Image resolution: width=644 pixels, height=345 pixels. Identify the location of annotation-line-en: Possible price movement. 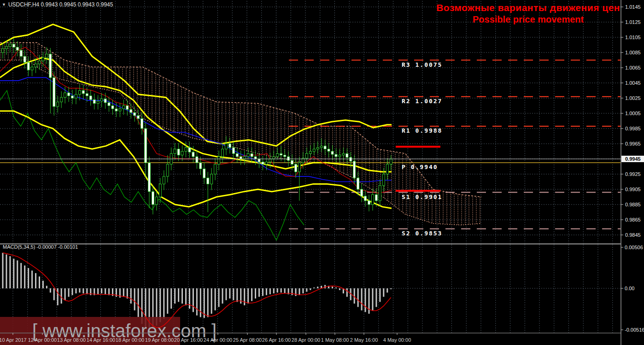
(528, 19).